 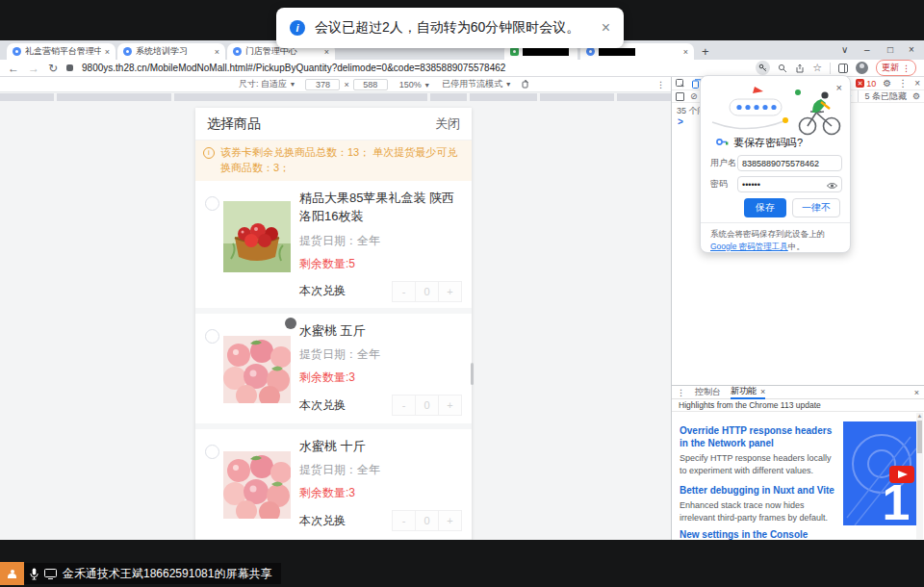 What do you see at coordinates (920, 437) in the screenshot?
I see `scrollbar-thumb` at bounding box center [920, 437].